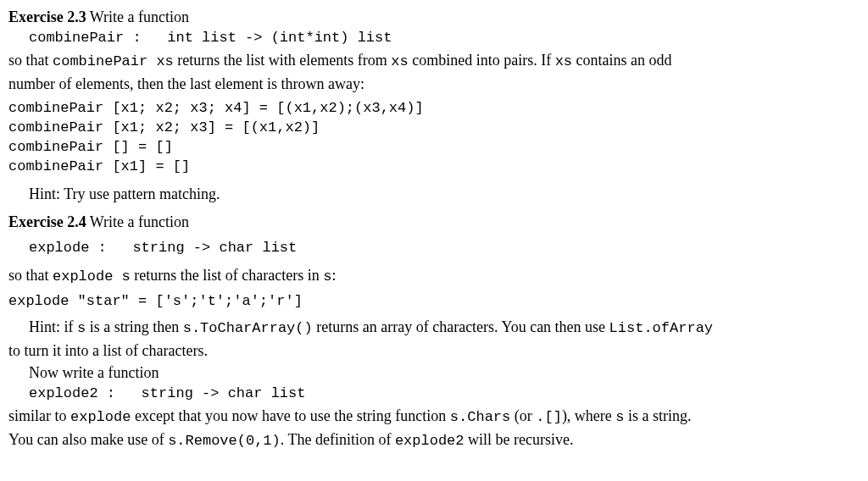  What do you see at coordinates (434, 194) in the screenshot?
I see `exercise-23-hint: Hint: Try use pattern matching.` at bounding box center [434, 194].